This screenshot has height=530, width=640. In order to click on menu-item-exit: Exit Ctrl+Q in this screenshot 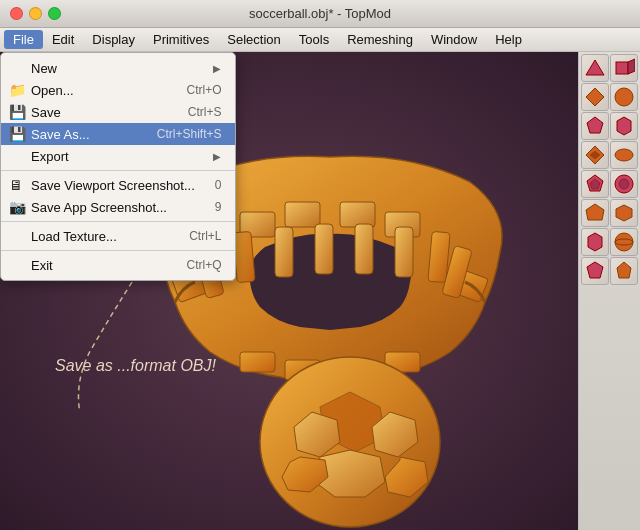, I will do `click(118, 265)`.